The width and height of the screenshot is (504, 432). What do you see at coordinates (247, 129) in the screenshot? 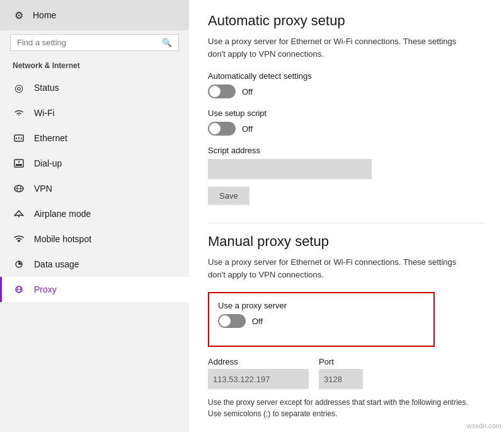
I see `setup-script-state: Off` at bounding box center [247, 129].